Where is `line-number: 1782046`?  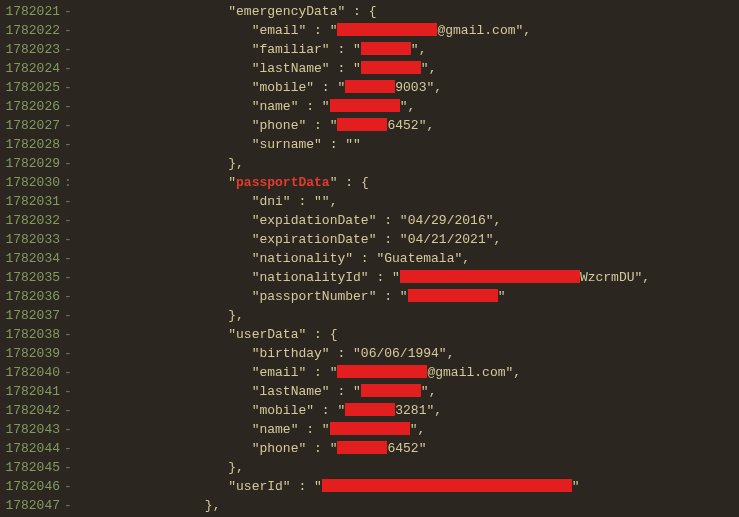
line-number: 1782046 is located at coordinates (32, 486).